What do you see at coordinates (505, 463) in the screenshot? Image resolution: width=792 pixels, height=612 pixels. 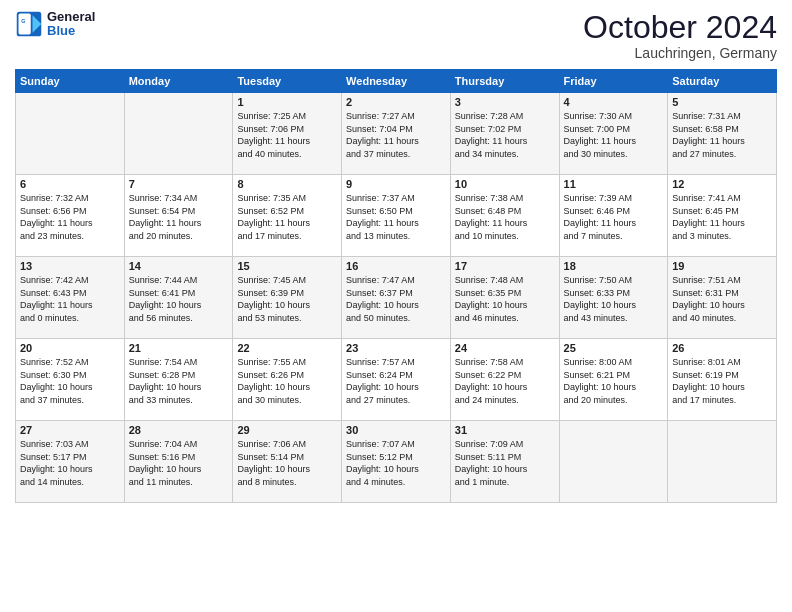 I see `day-info: Sunrise: 7:09 AM Sunset: 5:11 PM Dayligh…` at bounding box center [505, 463].